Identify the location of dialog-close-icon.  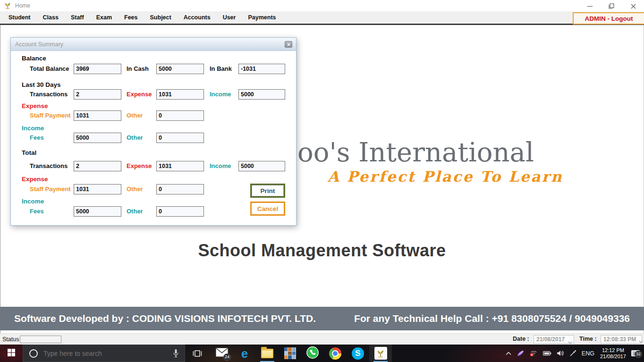
(288, 44).